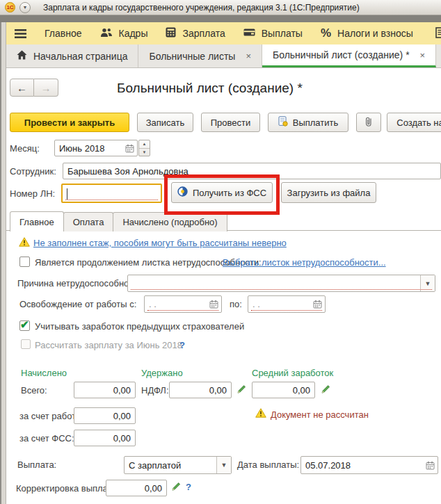 This screenshot has width=441, height=504. What do you see at coordinates (104, 390) in the screenshot?
I see `total-input: 0,00` at bounding box center [104, 390].